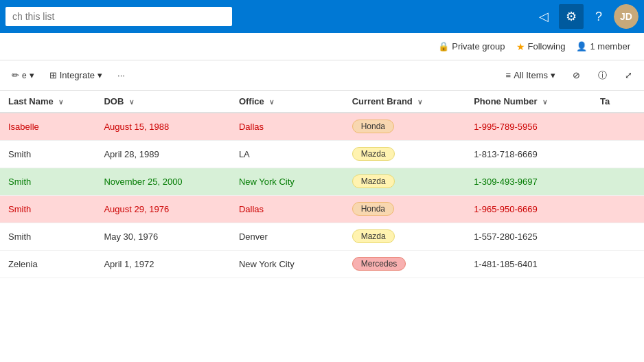 This screenshot has width=644, height=362. What do you see at coordinates (529, 181) in the screenshot?
I see `cell-phone: 1-309-493-9697` at bounding box center [529, 181].